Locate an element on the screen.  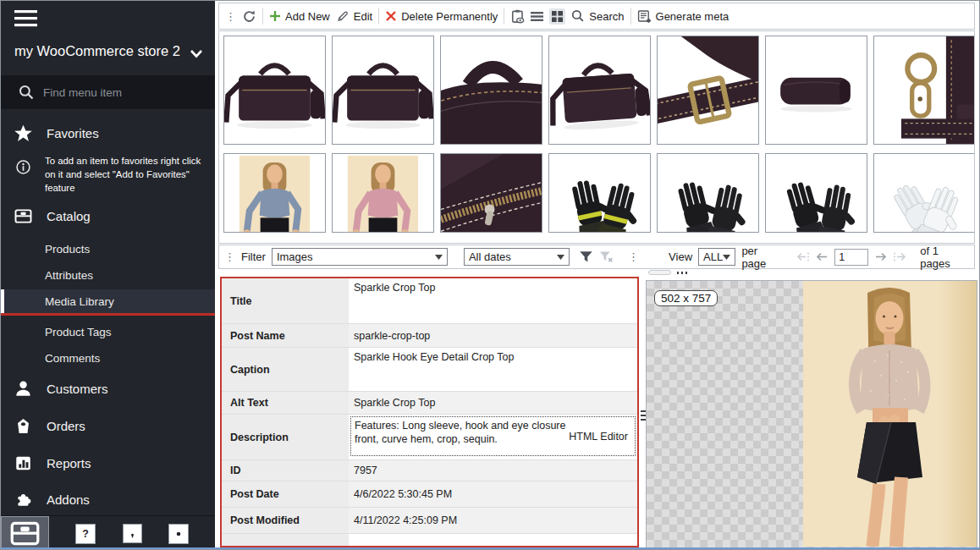
preview-clipboard-button is located at coordinates (518, 17).